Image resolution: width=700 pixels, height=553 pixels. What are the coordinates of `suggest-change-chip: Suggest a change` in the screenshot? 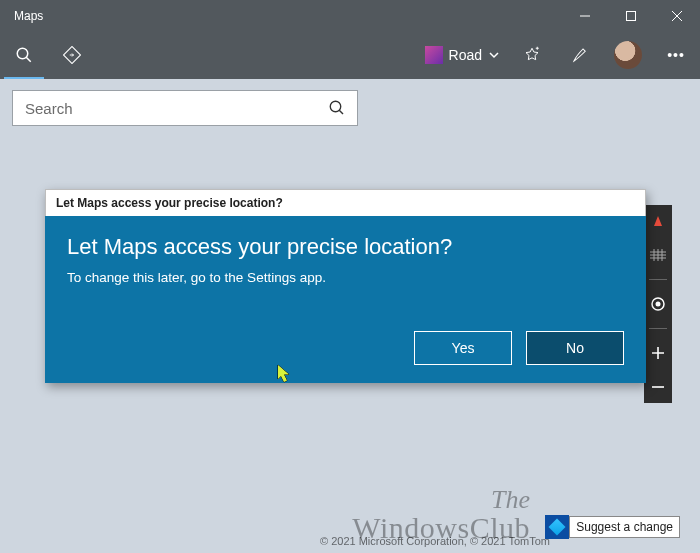 It's located at (612, 527).